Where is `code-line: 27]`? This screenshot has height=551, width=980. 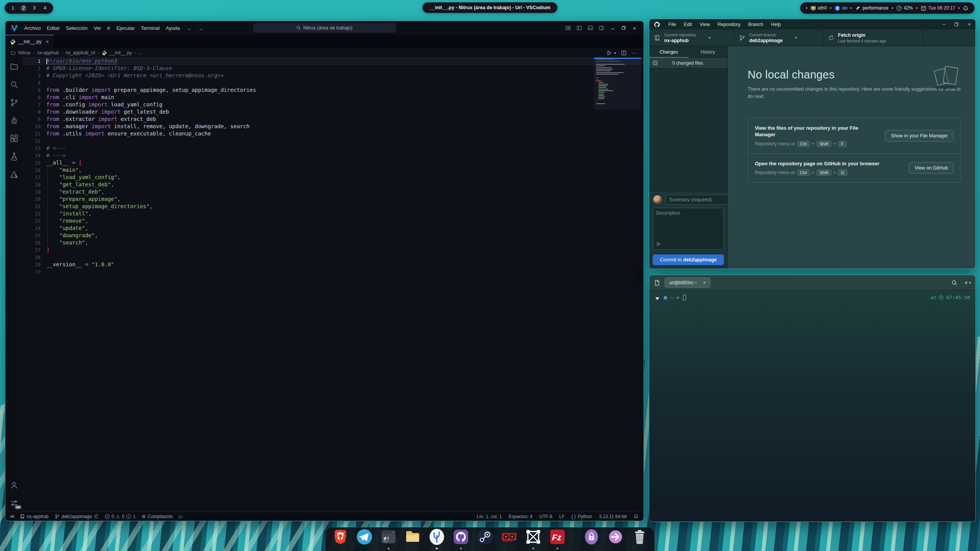 code-line: 27] is located at coordinates (333, 250).